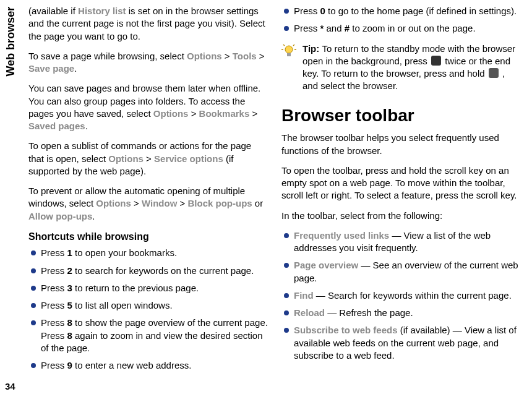 Image resolution: width=532 pixels, height=402 pixels. Describe the element at coordinates (220, 203) in the screenshot. I see `ui-term: Block pop-ups` at that location.